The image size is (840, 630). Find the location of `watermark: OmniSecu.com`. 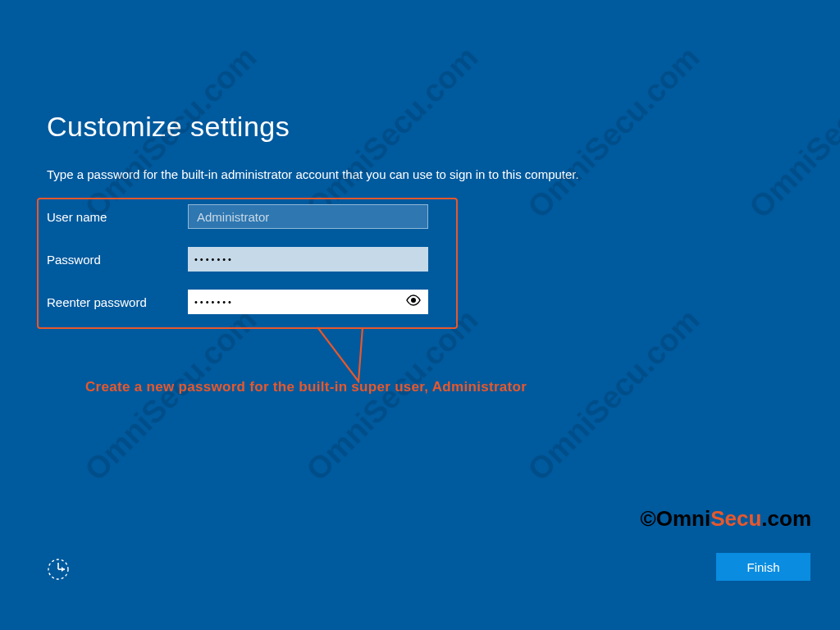

watermark: OmniSecu.com is located at coordinates (614, 395).